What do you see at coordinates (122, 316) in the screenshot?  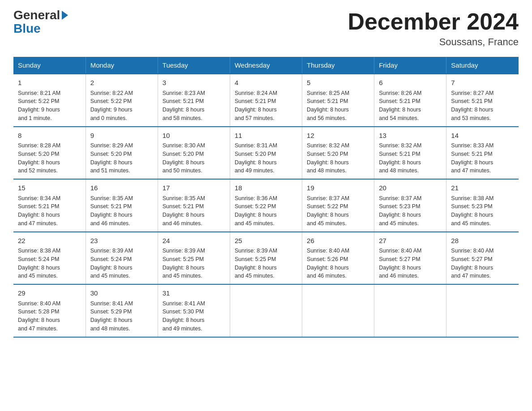 I see `day-info: Sunrise: 8:41 AM Sunset: 5:29 PM Dayligh…` at bounding box center [122, 316].